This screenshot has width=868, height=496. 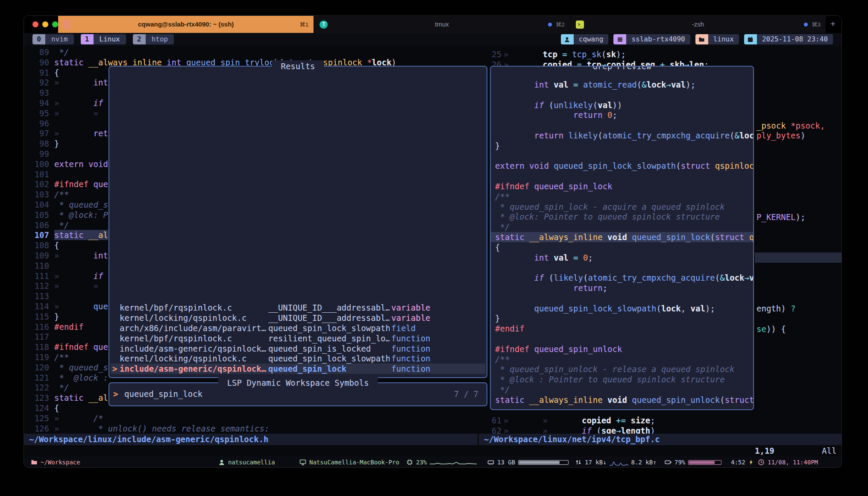 What do you see at coordinates (442, 462) in the screenshot?
I see `status-item: 23%` at bounding box center [442, 462].